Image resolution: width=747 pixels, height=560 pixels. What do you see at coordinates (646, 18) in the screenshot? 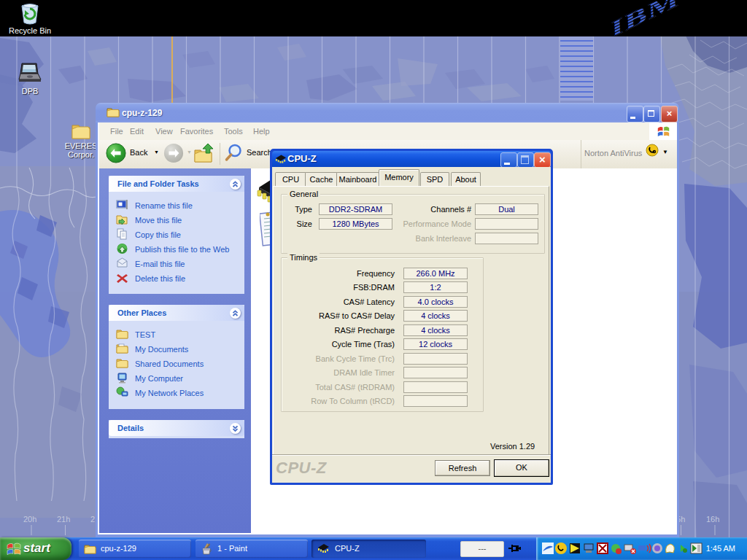
I see `svg-text: IBM` at bounding box center [646, 18].